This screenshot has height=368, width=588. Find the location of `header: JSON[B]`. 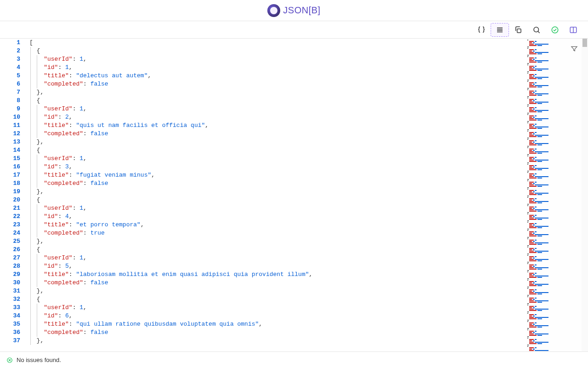

header: JSON[B] is located at coordinates (294, 11).